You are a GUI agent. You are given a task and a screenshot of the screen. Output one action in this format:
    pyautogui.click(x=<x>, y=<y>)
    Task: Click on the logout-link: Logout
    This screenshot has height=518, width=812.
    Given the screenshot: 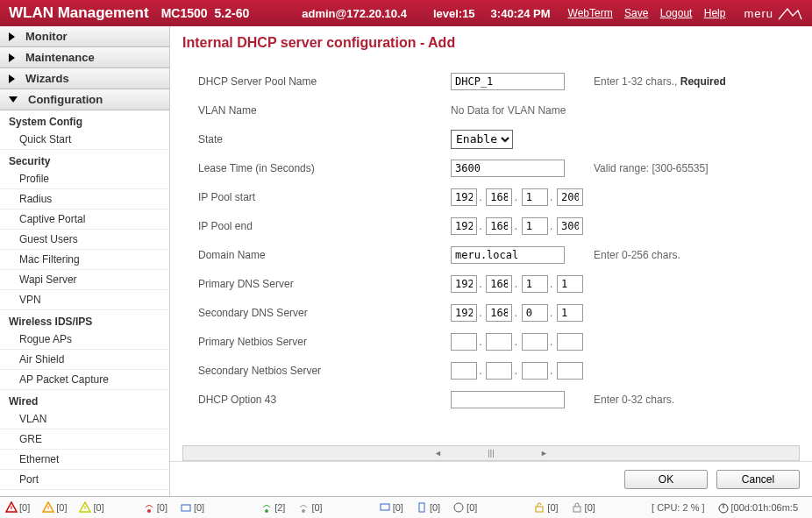 What is the action you would take?
    pyautogui.click(x=677, y=13)
    